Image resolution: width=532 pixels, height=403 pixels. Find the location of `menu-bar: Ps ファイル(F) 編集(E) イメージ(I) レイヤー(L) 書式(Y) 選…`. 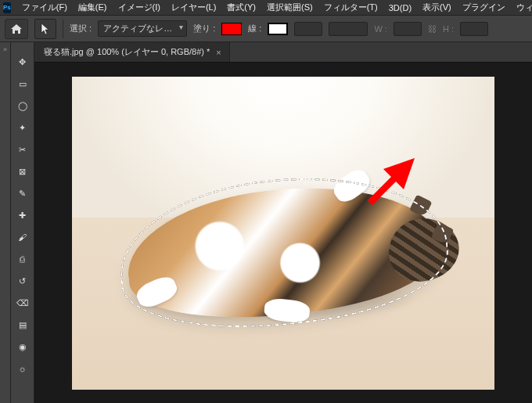

menu-bar: Ps ファイル(F) 編集(E) イメージ(I) レイヤー(L) 書式(Y) 選… is located at coordinates (266, 8).